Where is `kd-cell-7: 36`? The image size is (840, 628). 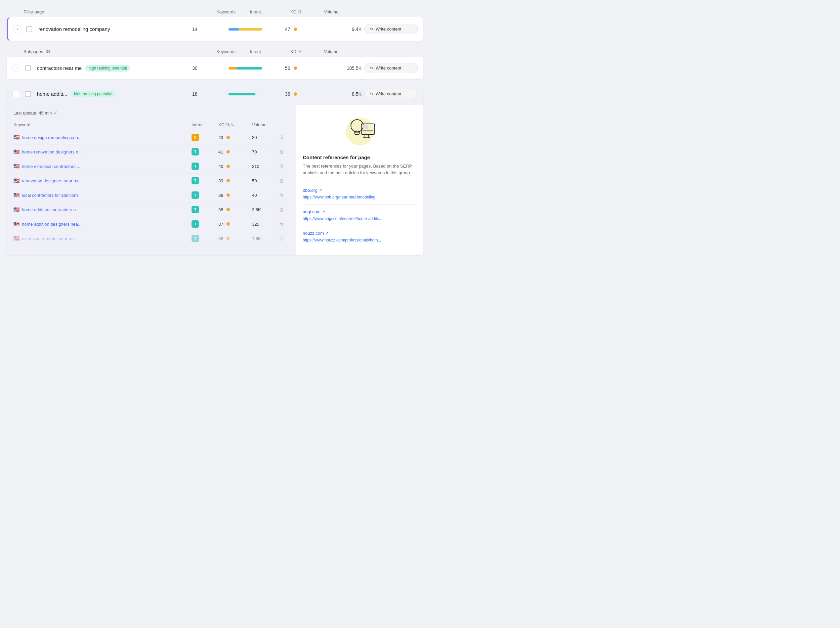
kd-cell-7: 36 is located at coordinates (235, 238).